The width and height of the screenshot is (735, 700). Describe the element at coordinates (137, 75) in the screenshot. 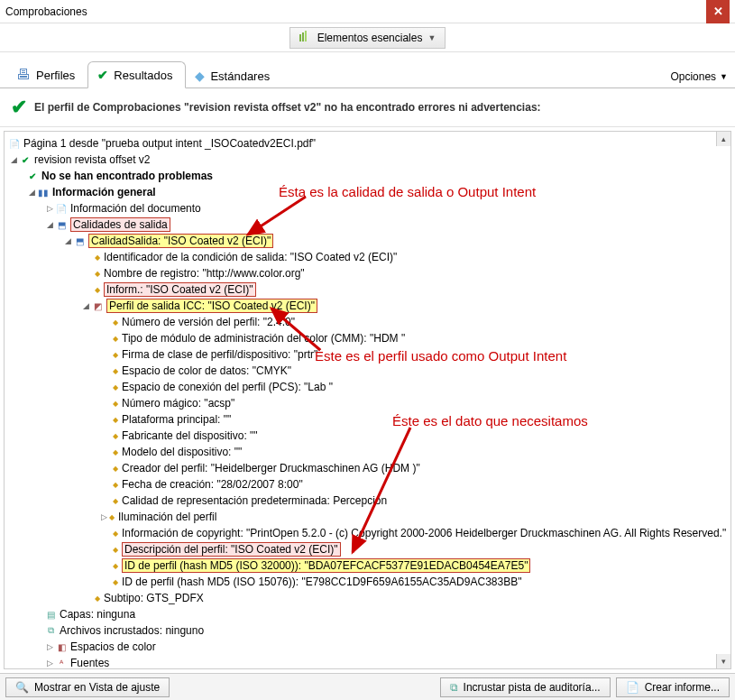

I see `tab-results: ✔ Resultados` at that location.